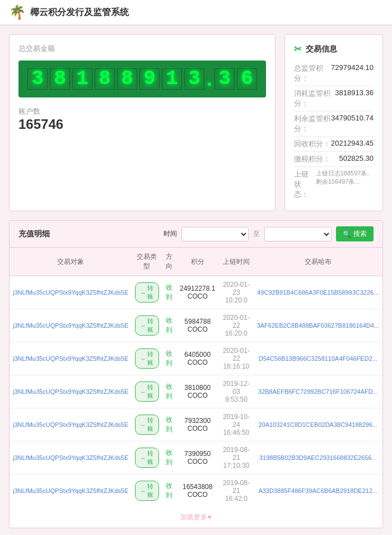  What do you see at coordinates (298, 49) in the screenshot?
I see `scissors-icon: ✂` at bounding box center [298, 49].